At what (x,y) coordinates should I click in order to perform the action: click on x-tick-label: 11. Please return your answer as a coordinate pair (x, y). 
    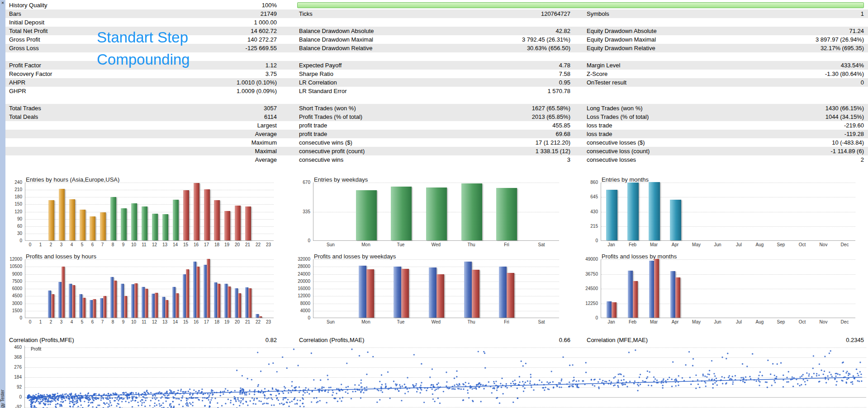
    Looking at the image, I should click on (144, 322).